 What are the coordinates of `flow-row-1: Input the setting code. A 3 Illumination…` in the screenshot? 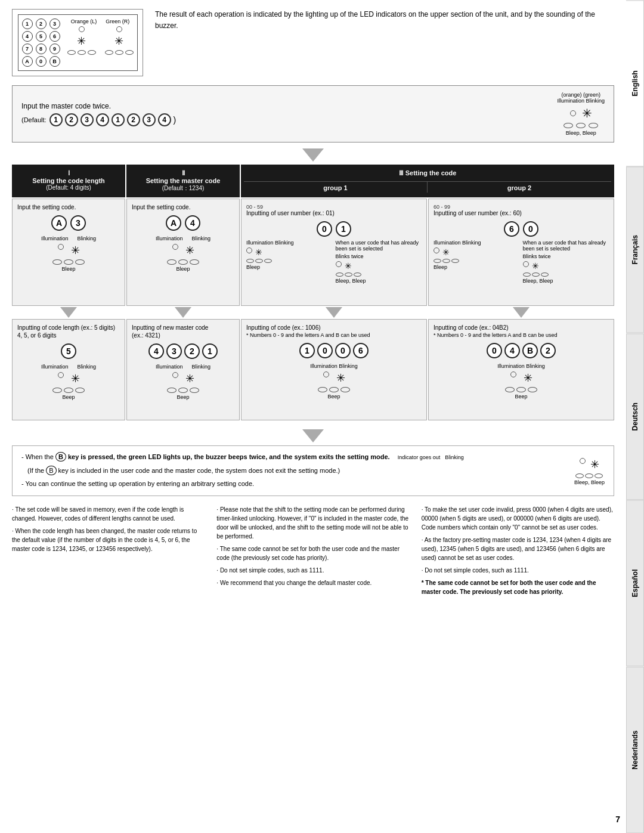 It's located at (313, 252).